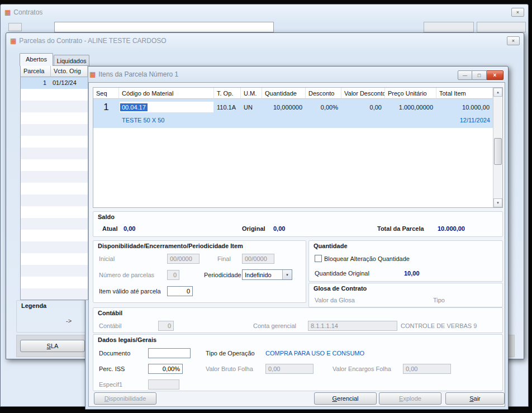  What do you see at coordinates (345, 398) in the screenshot?
I see `gerencial-button-label: Gerencial` at bounding box center [345, 398].